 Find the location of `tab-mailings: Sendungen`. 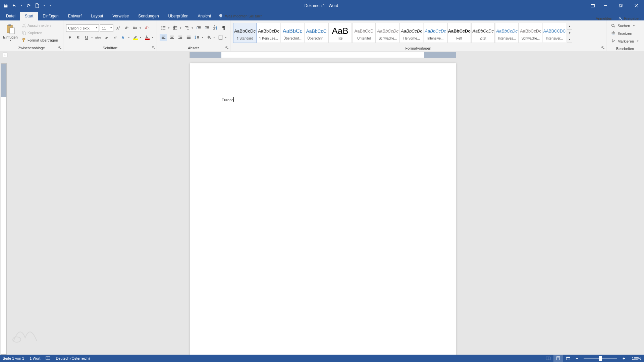

tab-mailings: Sendungen is located at coordinates (148, 16).